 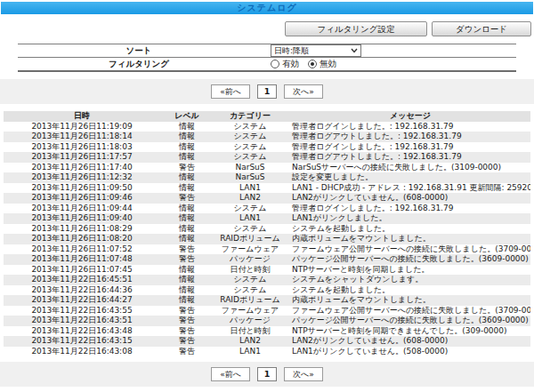 I want to click on table-row: 2013年11月26日11:09:40 情報 LAN1 LAN1がリンクしました…, so click(x=267, y=219).